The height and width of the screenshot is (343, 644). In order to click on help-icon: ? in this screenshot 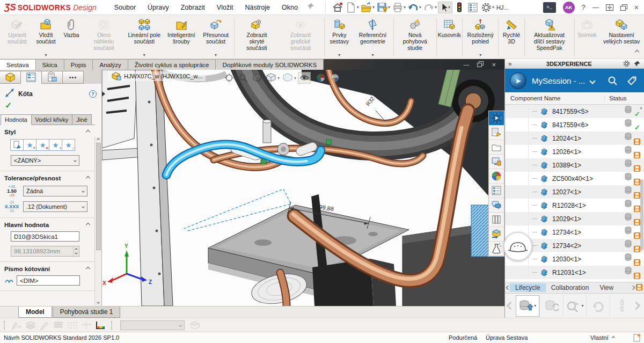, I will do `click(584, 8)`.